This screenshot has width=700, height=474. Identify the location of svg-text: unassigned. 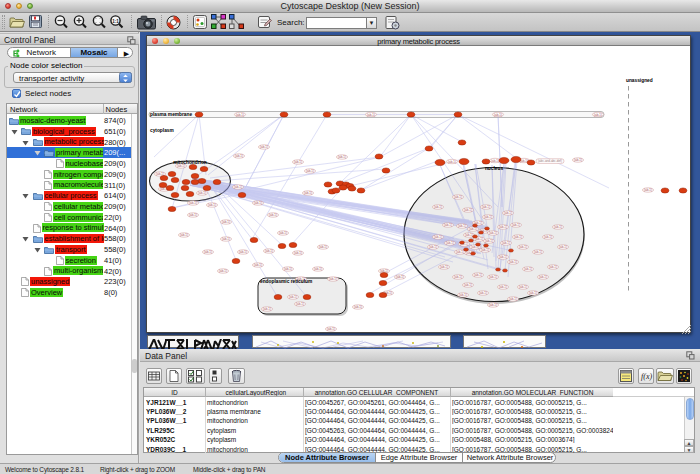
(640, 80).